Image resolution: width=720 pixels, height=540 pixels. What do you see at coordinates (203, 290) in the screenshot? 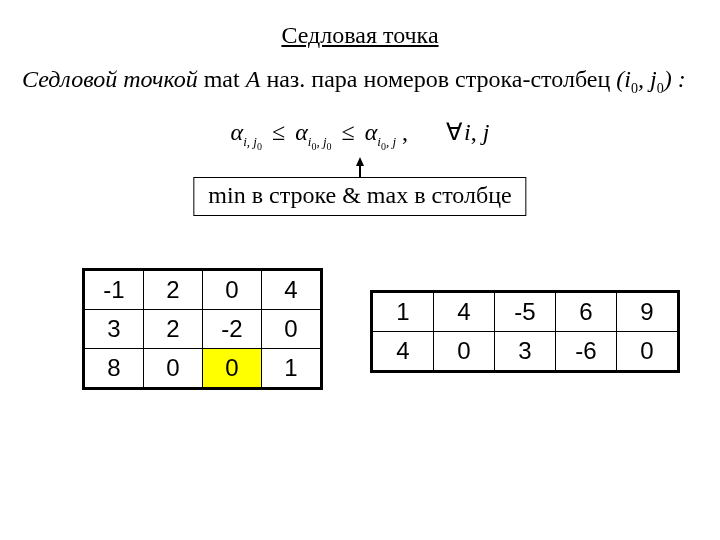
I see `table-row: -1 2 0 4` at bounding box center [203, 290].